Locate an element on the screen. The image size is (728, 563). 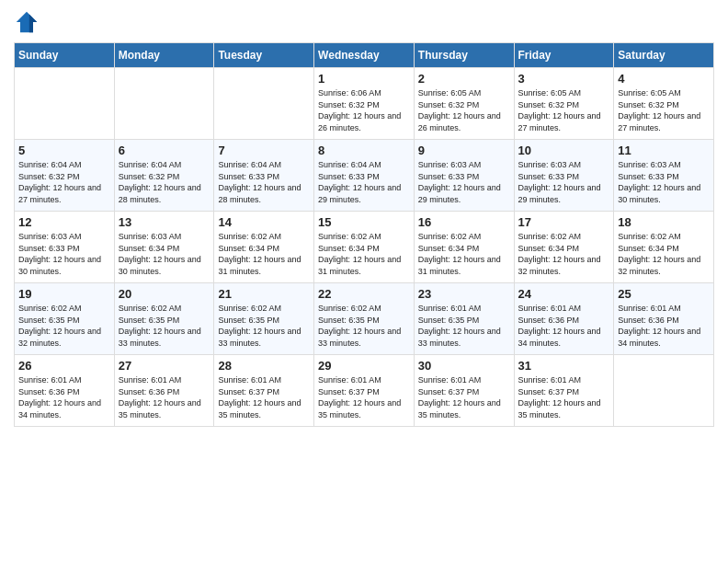
day-header-wednesday: Wednesday is located at coordinates (364, 55).